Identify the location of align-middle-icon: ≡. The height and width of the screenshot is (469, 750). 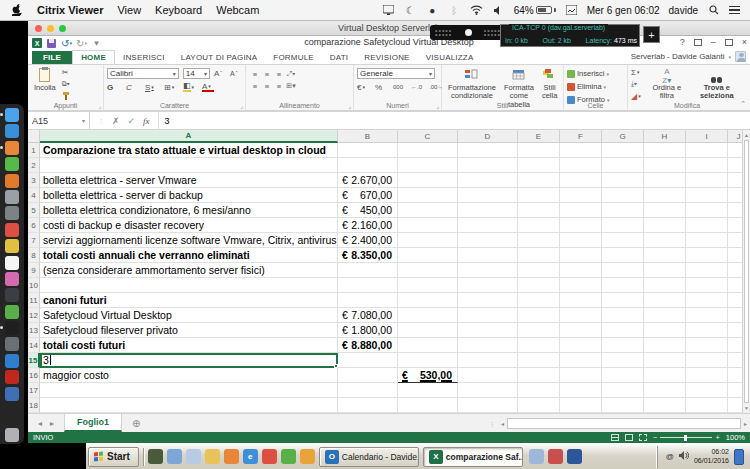
(267, 74).